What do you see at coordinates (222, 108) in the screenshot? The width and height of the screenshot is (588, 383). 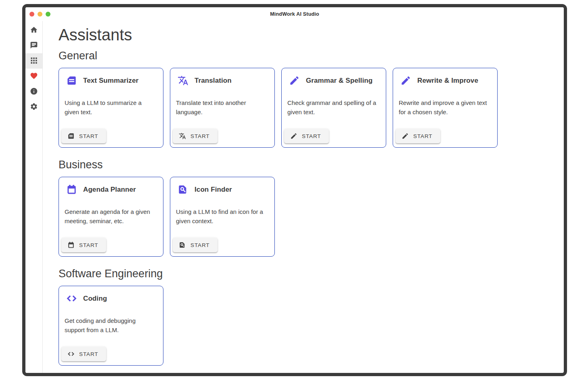 I see `assistant-card: TranslationTranslate text into another l…` at bounding box center [222, 108].